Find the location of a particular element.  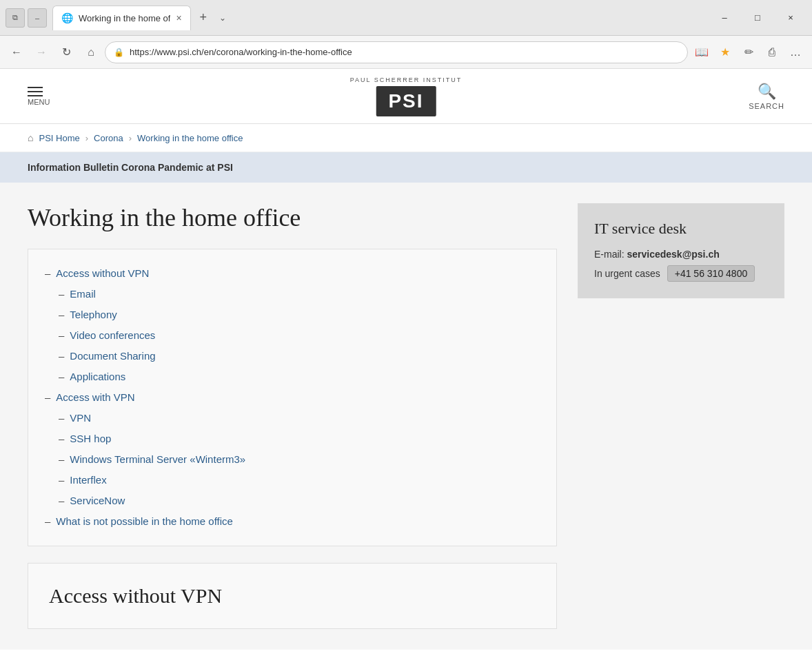

browser-navbar: ← → ↻ ⌂ 🔒 📖 ★ ✏ ⎙ … is located at coordinates (406, 52).